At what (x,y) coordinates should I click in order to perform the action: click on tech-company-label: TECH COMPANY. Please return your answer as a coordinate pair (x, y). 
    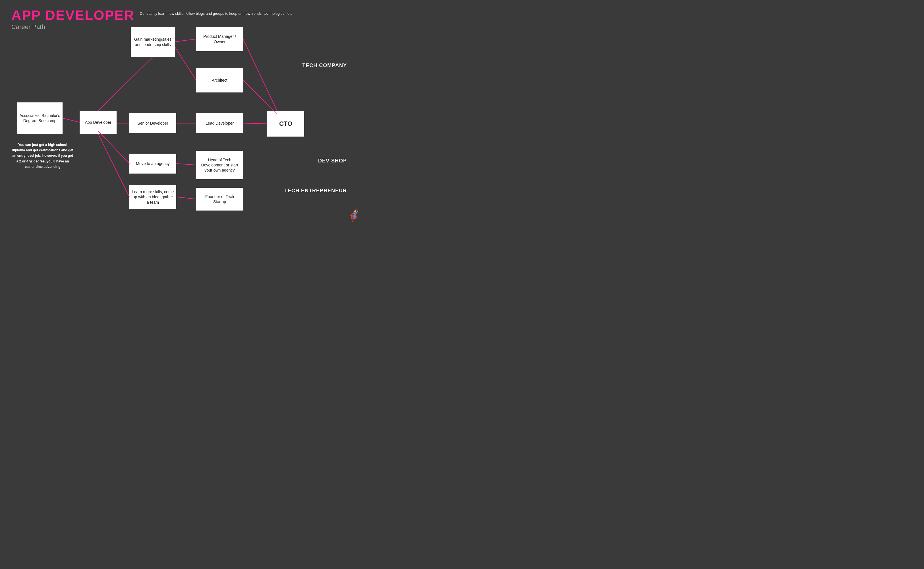
    Looking at the image, I should click on (325, 65).